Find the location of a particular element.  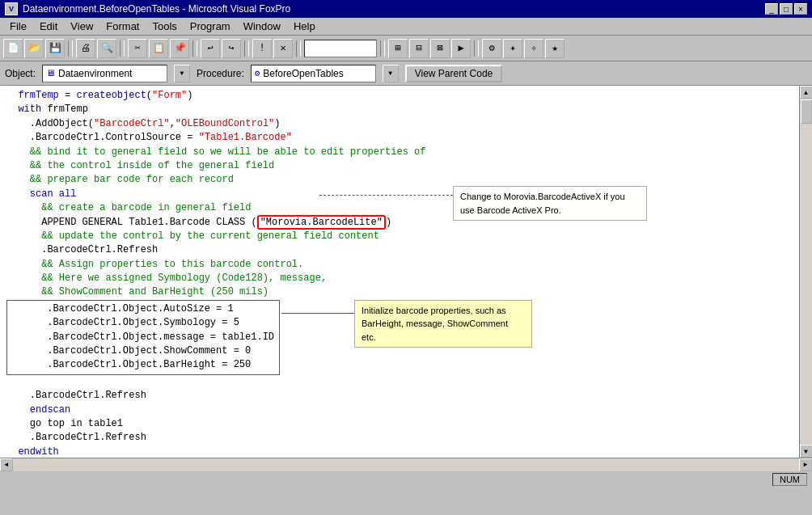

menu-file: File is located at coordinates (18, 26).